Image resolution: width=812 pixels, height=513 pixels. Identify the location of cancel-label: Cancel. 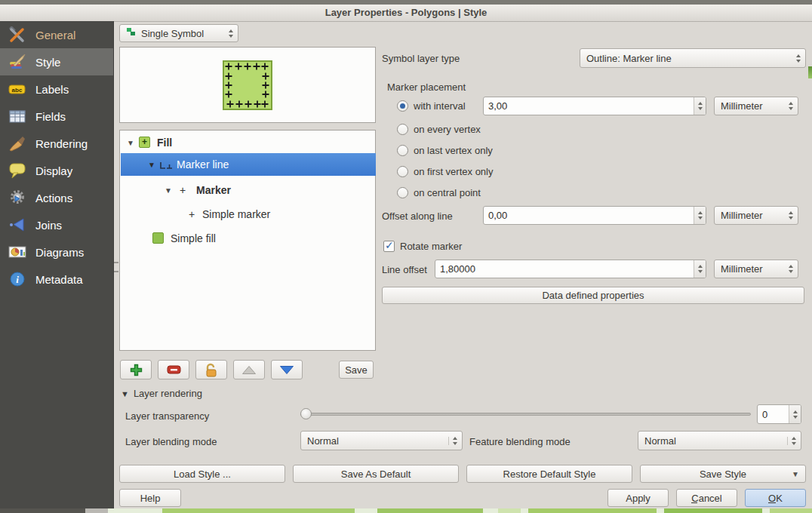
(706, 498).